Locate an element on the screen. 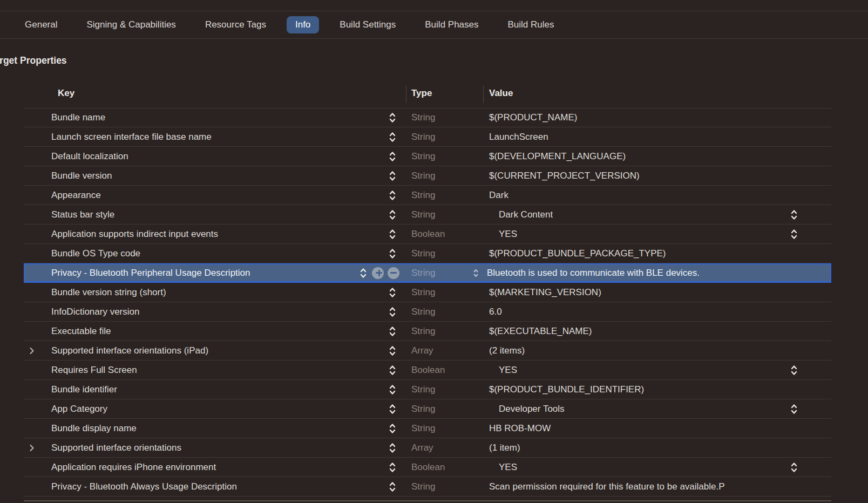 This screenshot has height=503, width=868. table-row: Requires Full Screen Boolean YES is located at coordinates (428, 370).